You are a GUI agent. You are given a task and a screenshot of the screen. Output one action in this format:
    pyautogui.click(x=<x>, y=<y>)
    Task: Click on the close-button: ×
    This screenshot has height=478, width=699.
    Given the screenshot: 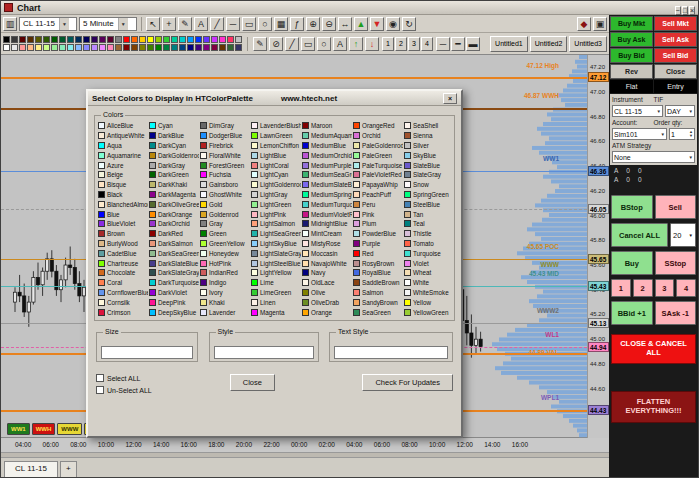 What is the action you would take?
    pyautogui.click(x=692, y=10)
    